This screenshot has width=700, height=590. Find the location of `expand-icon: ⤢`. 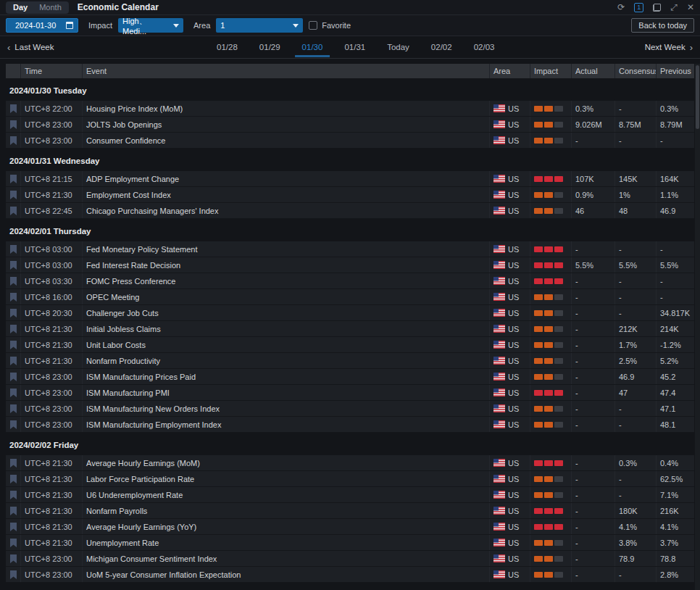

expand-icon: ⤢ is located at coordinates (674, 7).